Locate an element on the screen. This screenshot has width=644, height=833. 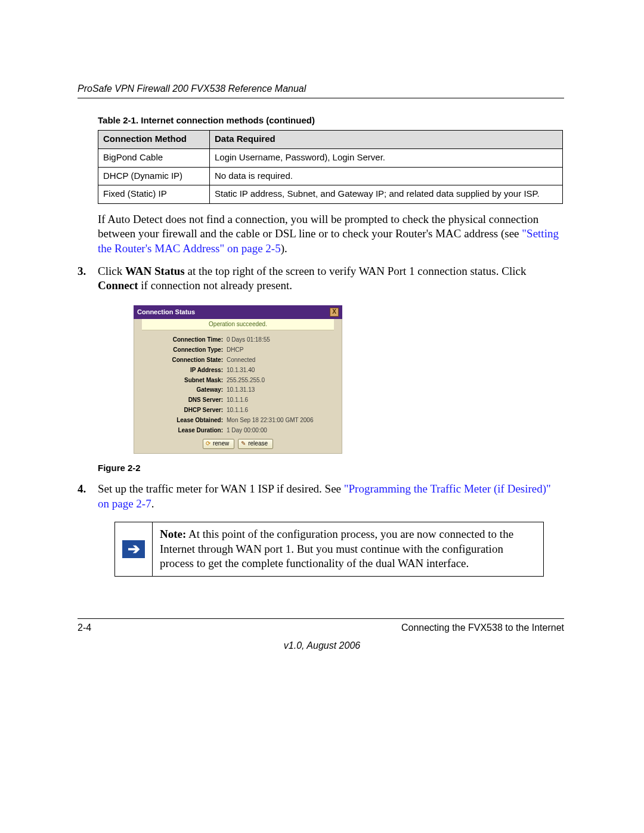
cs-value: 0 Days 01:18:55 is located at coordinates (248, 340).